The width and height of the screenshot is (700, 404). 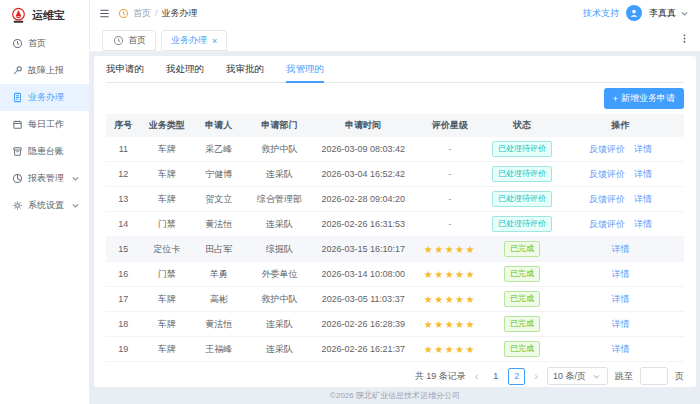 I want to click on filter-tab-2: 我审批的, so click(x=245, y=69).